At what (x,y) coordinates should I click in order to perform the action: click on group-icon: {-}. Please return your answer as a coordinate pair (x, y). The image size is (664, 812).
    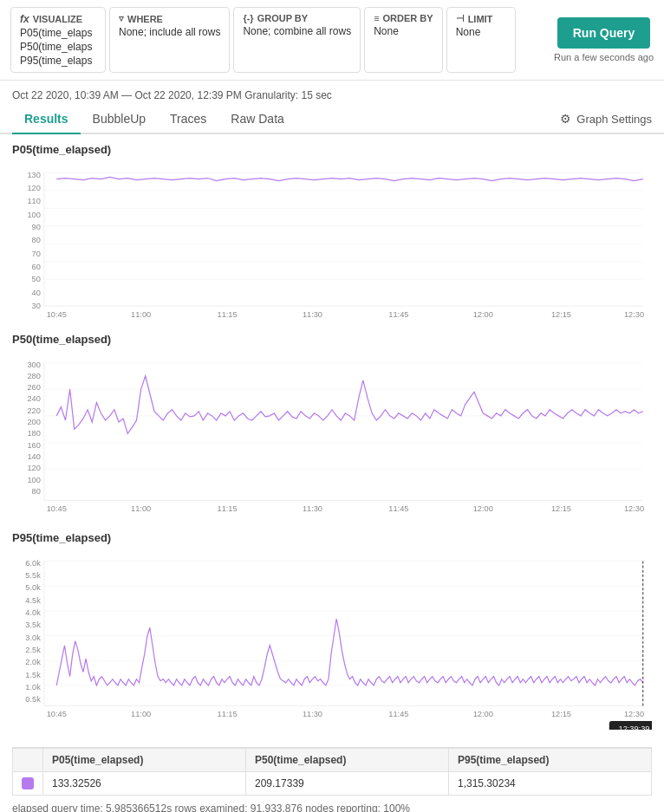
    Looking at the image, I should click on (248, 18).